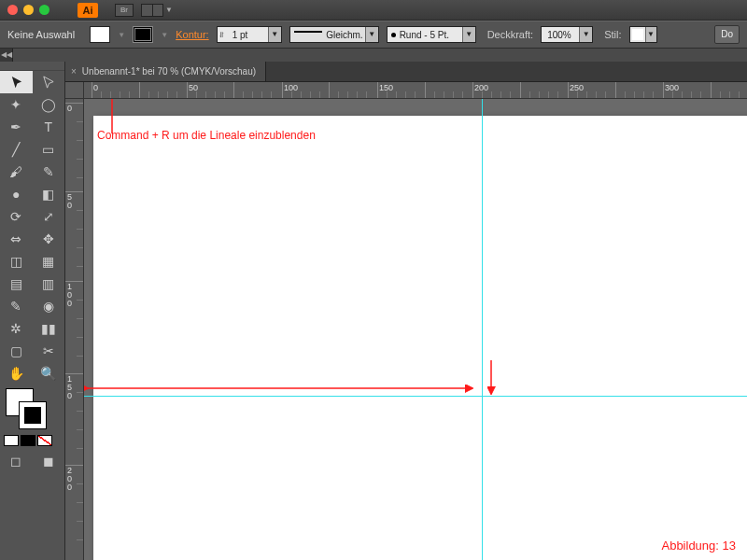  Describe the element at coordinates (69, 108) in the screenshot. I see `ruler-v-label: 0` at that location.